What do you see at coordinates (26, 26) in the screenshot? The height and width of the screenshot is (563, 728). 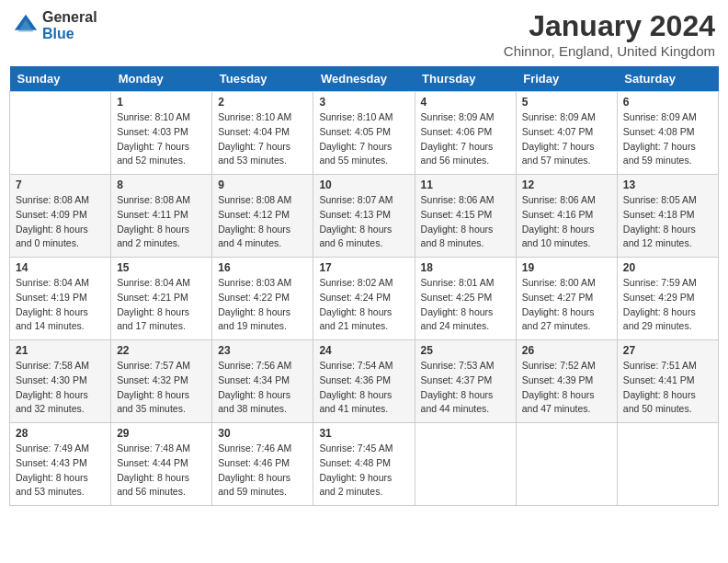 I see `logo-icon` at bounding box center [26, 26].